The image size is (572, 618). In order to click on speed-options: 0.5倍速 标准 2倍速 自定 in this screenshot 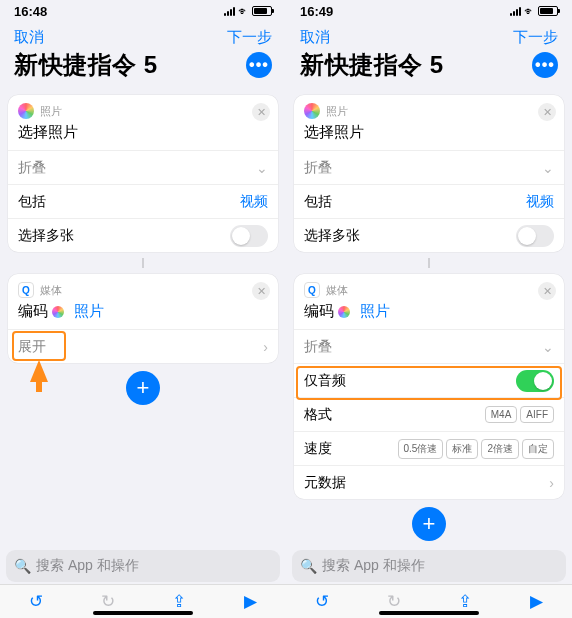, I will do `click(476, 449)`.